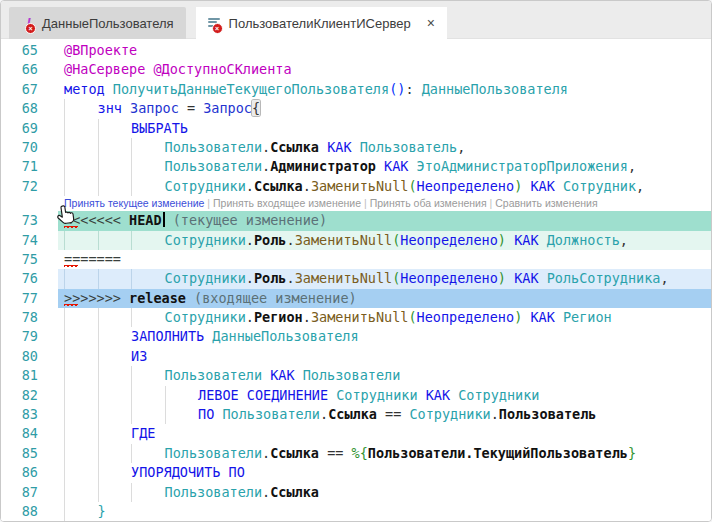 This screenshot has width=712, height=522. Describe the element at coordinates (356, 336) in the screenshot. I see `code-line: 79 ЗАПОЛНИТЬ ДанныеПользователя` at that location.